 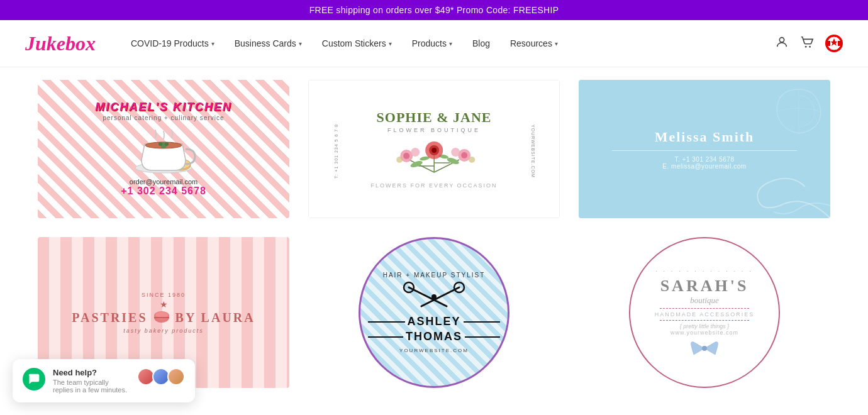 I want to click on card5-circle: HAIR + MAKEUP STYLIST, so click(x=434, y=313).